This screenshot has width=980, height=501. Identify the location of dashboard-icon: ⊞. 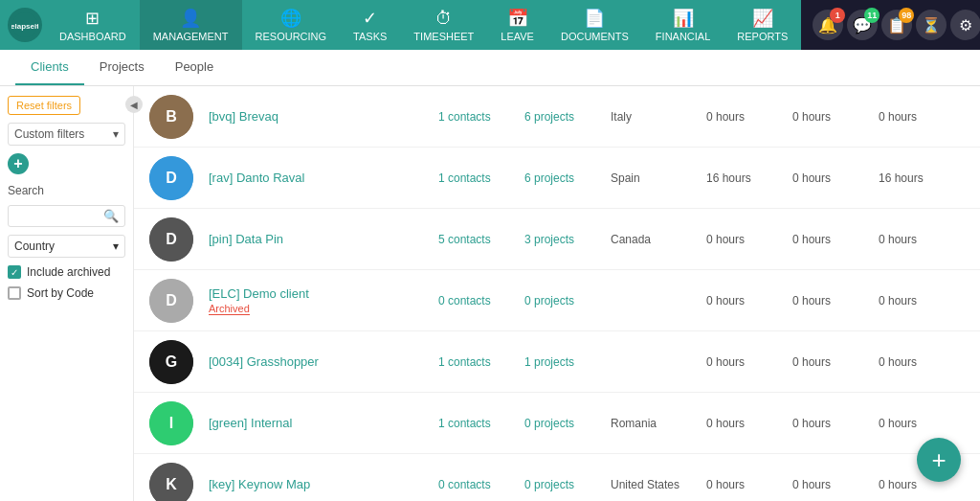
(92, 18).